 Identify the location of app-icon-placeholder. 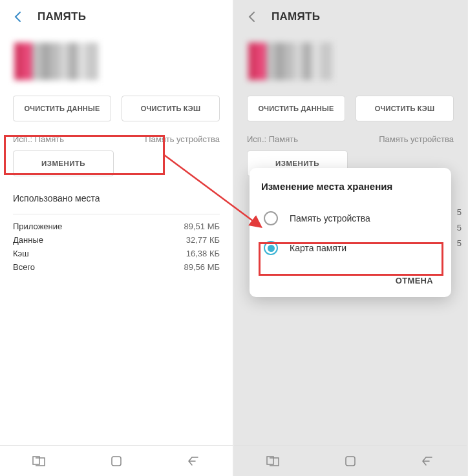
(56, 61).